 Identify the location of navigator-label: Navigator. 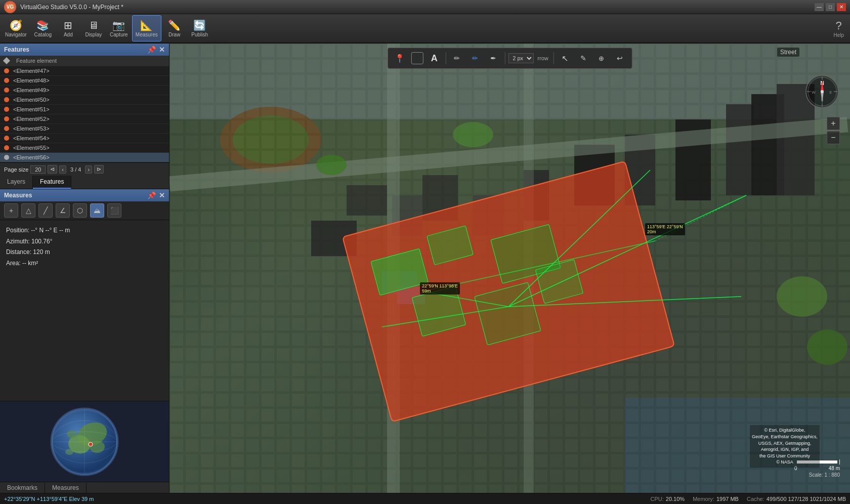
(16, 34).